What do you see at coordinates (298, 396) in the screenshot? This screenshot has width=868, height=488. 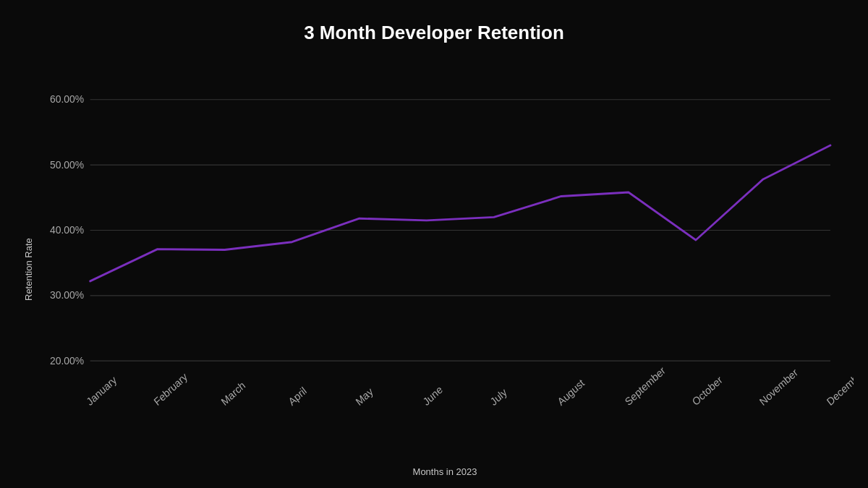 I see `svg-text: April` at bounding box center [298, 396].